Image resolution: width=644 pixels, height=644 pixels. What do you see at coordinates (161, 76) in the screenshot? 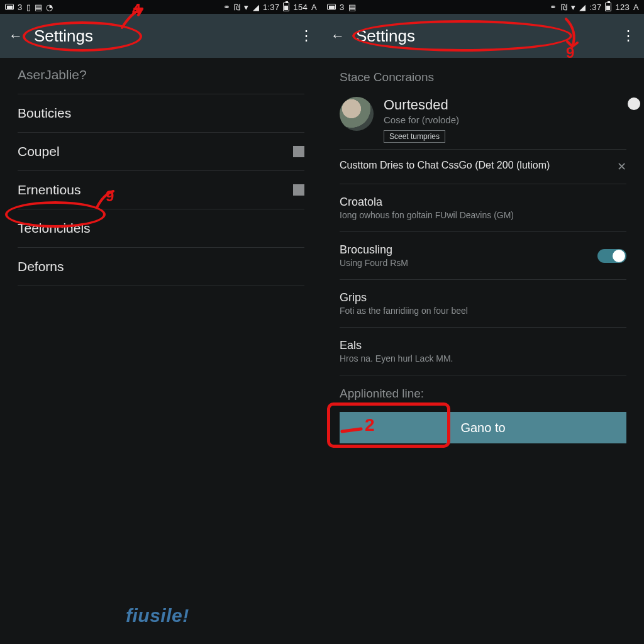
I see `list-item: AserJablie?` at bounding box center [161, 76].